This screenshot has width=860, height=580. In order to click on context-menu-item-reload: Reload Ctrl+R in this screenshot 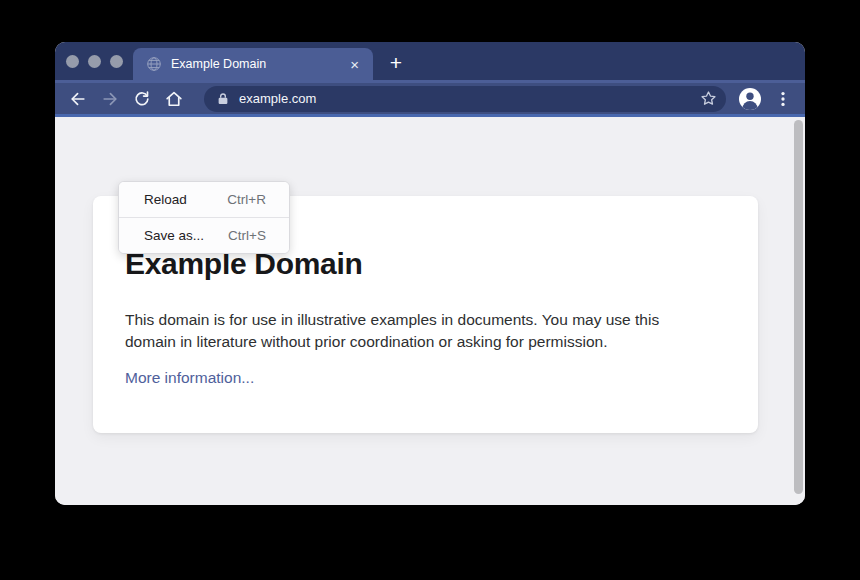, I will do `click(204, 200)`.